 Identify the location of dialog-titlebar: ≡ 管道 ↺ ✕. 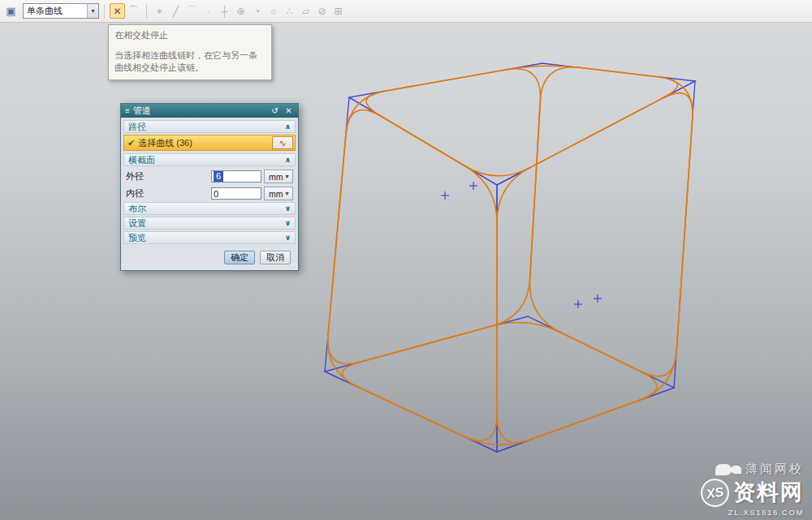
(209, 110).